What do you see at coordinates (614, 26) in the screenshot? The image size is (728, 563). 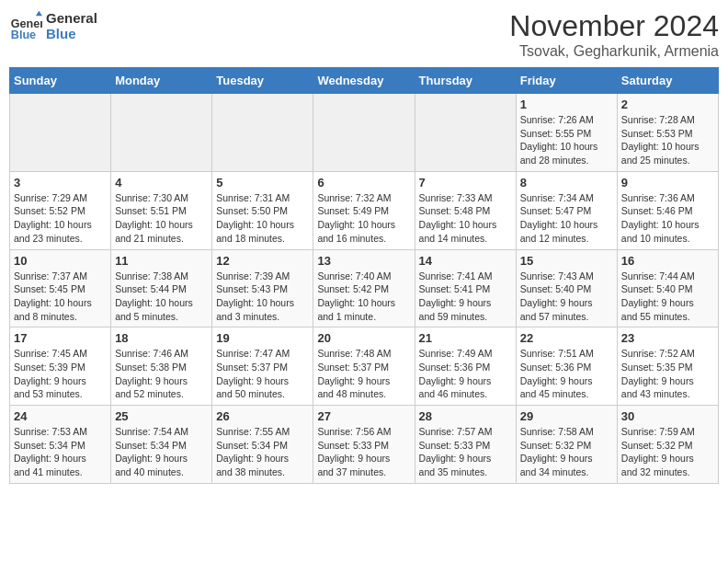 I see `month-title: November 2024` at bounding box center [614, 26].